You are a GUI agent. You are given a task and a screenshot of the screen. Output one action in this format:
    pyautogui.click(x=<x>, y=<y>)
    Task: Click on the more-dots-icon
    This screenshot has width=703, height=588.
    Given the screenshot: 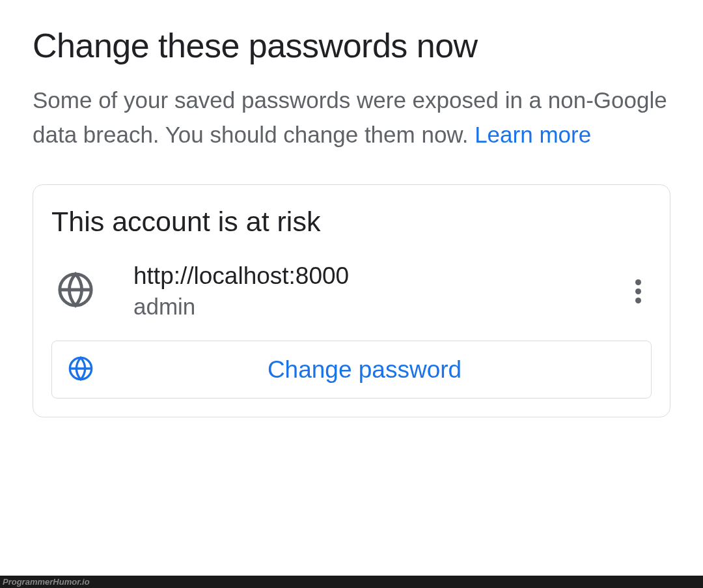 What is the action you would take?
    pyautogui.click(x=638, y=283)
    